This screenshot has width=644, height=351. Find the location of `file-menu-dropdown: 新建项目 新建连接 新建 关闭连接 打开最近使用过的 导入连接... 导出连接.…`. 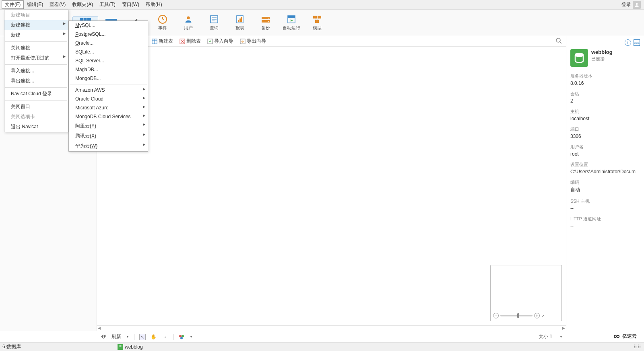

file-menu-dropdown: 新建项目 新建连接 新建 关闭连接 打开最近使用过的 导入连接... 导出连接.… is located at coordinates (36, 71).